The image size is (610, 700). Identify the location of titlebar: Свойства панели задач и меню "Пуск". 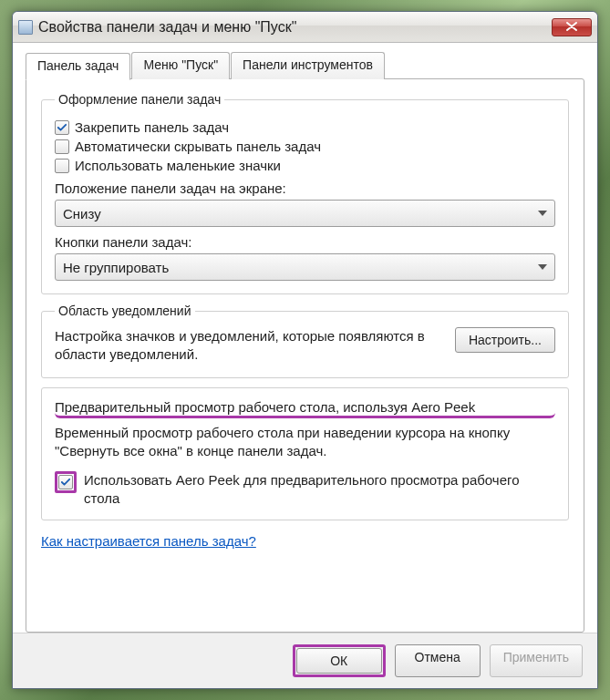
(305, 27).